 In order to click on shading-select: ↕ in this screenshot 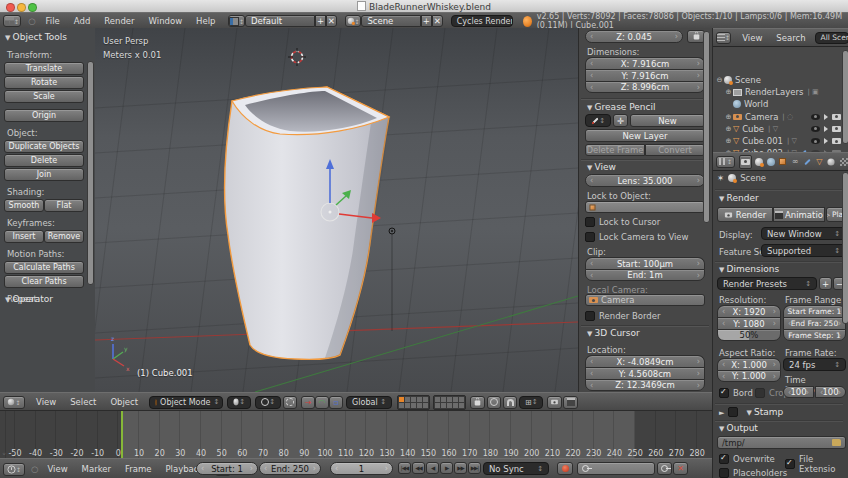, I will do `click(239, 402)`.